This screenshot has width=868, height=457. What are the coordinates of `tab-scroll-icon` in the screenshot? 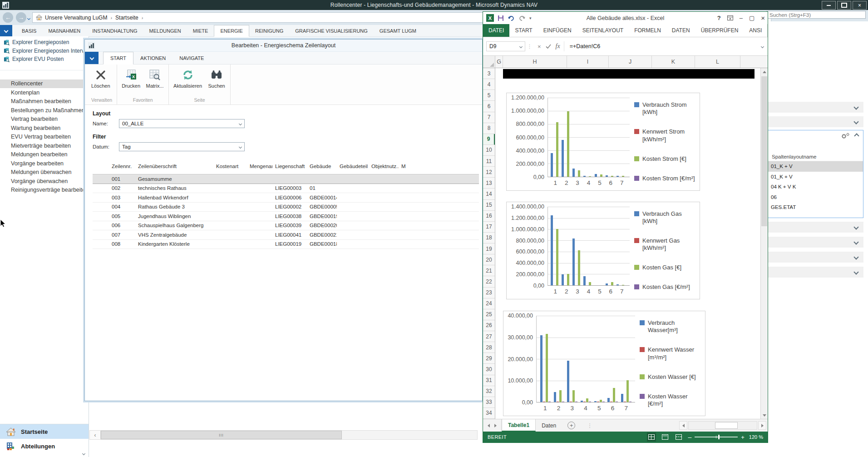 It's located at (767, 30).